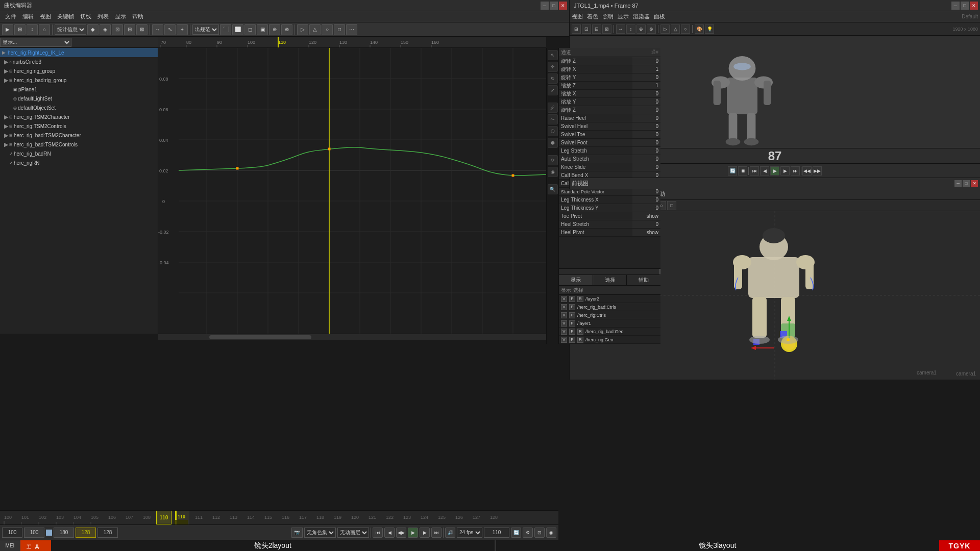  What do you see at coordinates (320, 533) in the screenshot?
I see `view-type-select: 无角色集` at bounding box center [320, 533].